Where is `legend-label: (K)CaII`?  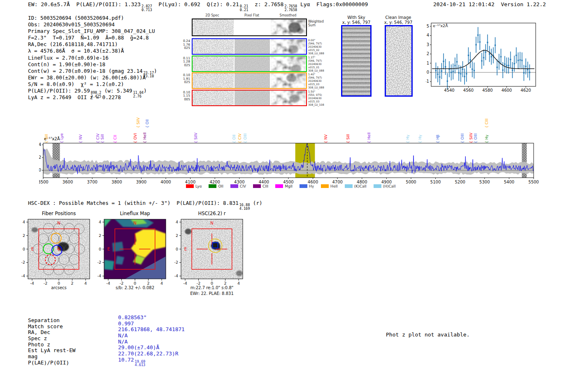 legend-label: (K)CaII is located at coordinates (360, 186).